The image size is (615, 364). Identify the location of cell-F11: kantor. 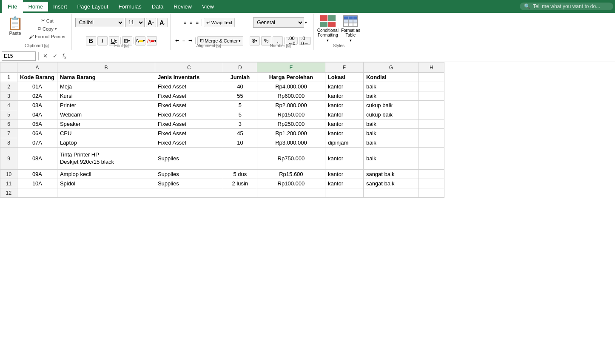
(344, 184).